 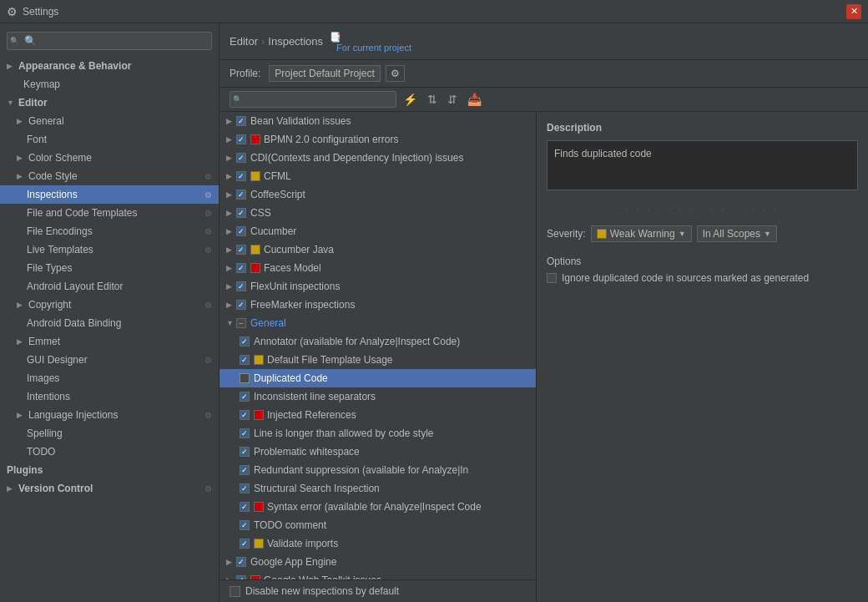 I want to click on description-text: Finds duplicated code, so click(x=603, y=154).